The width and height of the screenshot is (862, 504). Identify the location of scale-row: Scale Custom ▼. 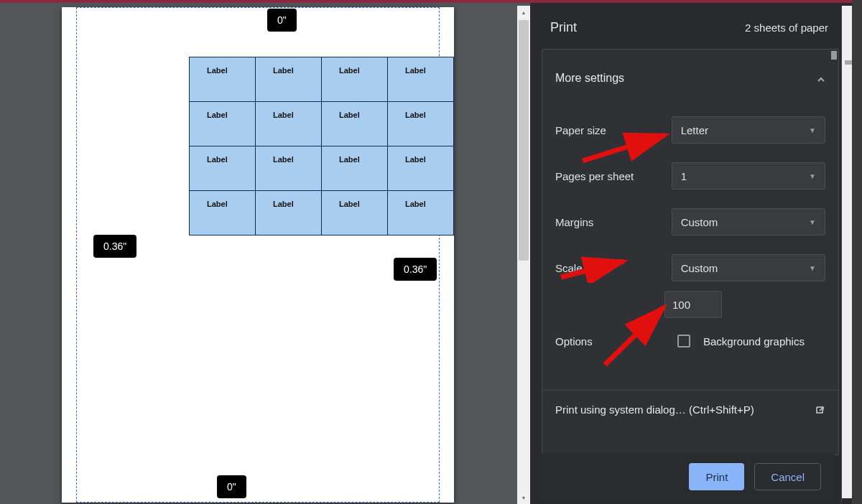
(690, 268).